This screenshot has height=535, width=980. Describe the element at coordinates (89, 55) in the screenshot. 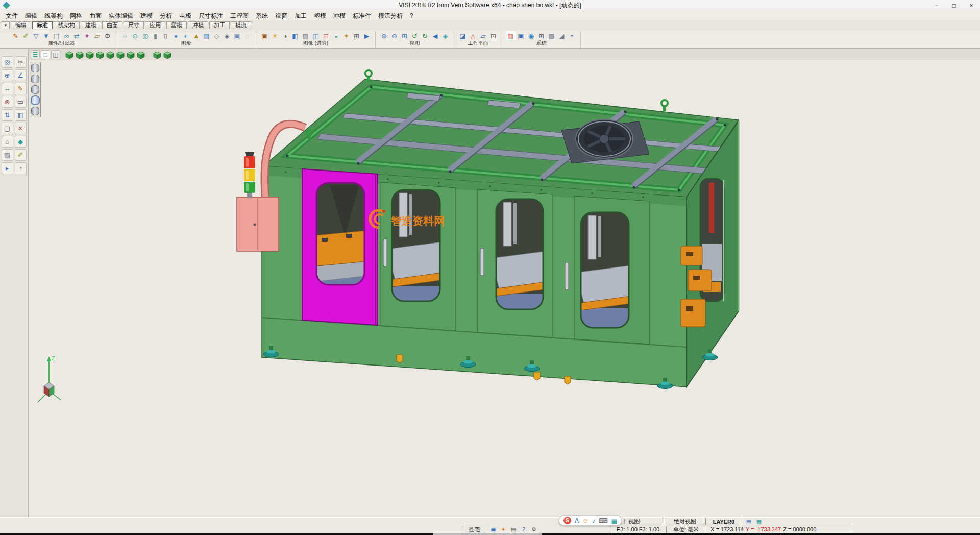

I see `view-back-icon` at that location.